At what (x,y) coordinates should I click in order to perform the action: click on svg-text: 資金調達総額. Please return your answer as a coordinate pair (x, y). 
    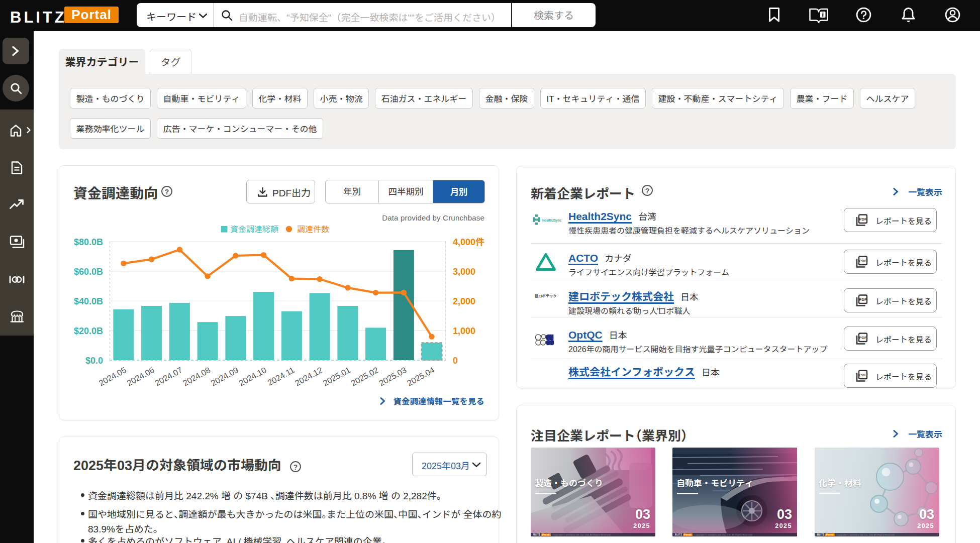
    Looking at the image, I should click on (254, 229).